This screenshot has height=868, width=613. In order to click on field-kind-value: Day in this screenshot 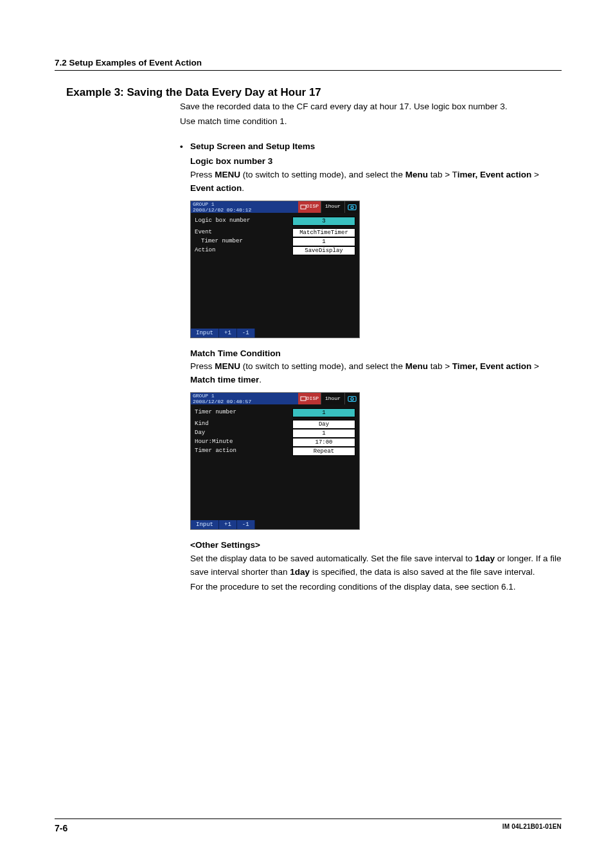, I will do `click(324, 424)`.